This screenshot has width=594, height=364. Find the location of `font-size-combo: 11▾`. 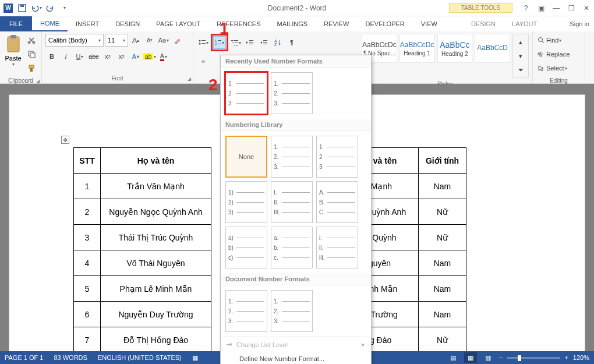

font-size-combo: 11▾ is located at coordinates (116, 40).